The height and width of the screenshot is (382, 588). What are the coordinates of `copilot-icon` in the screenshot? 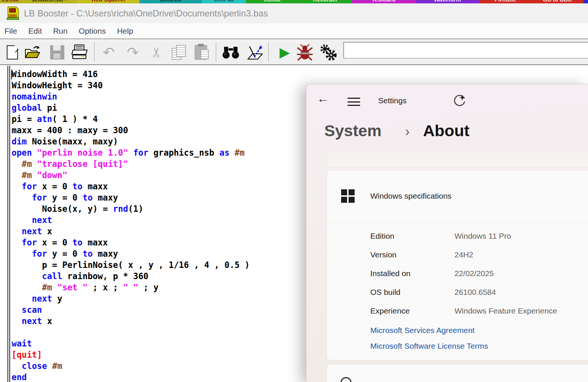 It's located at (459, 100).